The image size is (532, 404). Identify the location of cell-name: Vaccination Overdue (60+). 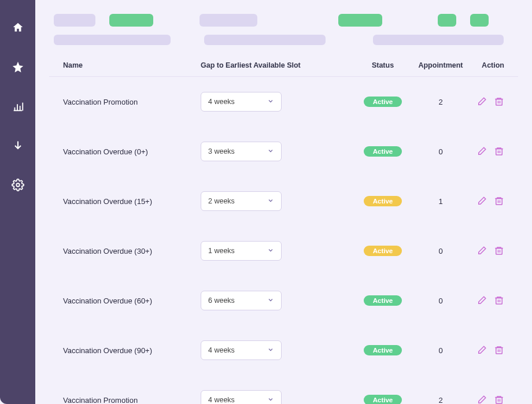
(132, 301).